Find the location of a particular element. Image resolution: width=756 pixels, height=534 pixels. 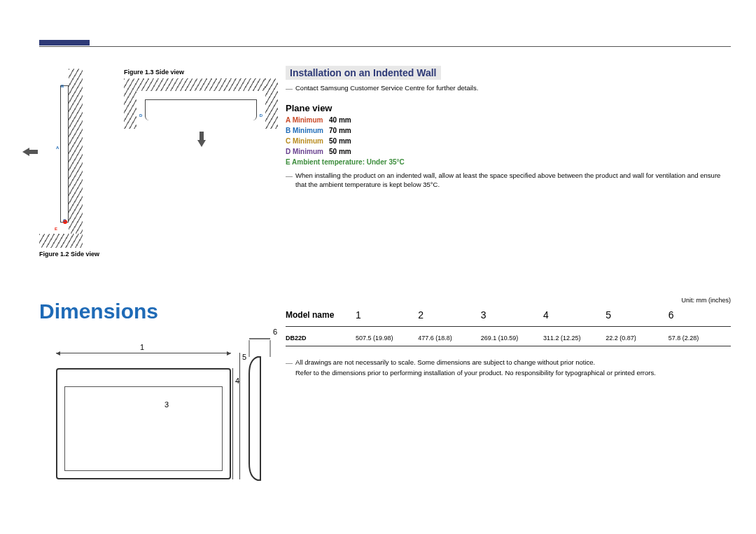

val-1: 507.5 (19.98) is located at coordinates (386, 338).